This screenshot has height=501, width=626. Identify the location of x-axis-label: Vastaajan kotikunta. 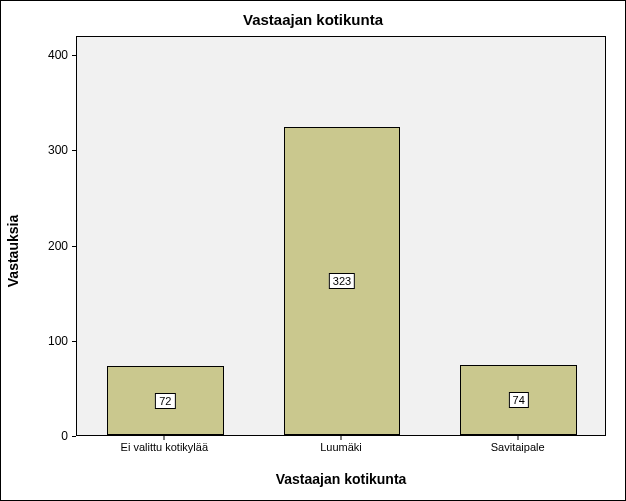
(341, 479).